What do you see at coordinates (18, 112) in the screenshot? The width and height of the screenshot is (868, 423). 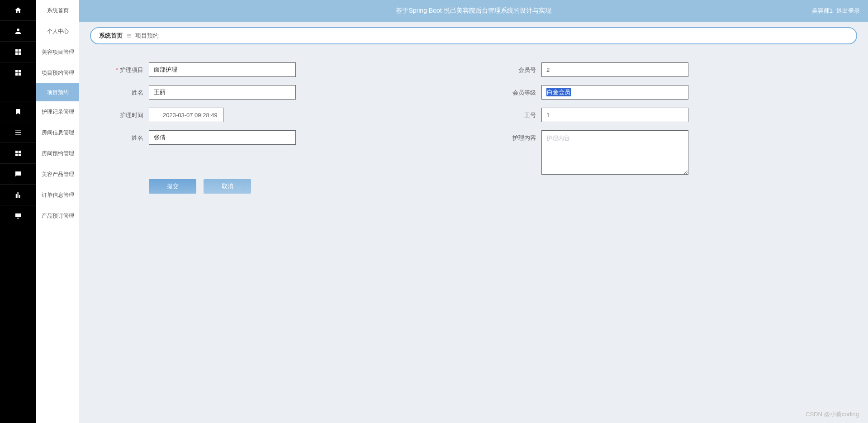 I see `sidebar-icon-care-record` at bounding box center [18, 112].